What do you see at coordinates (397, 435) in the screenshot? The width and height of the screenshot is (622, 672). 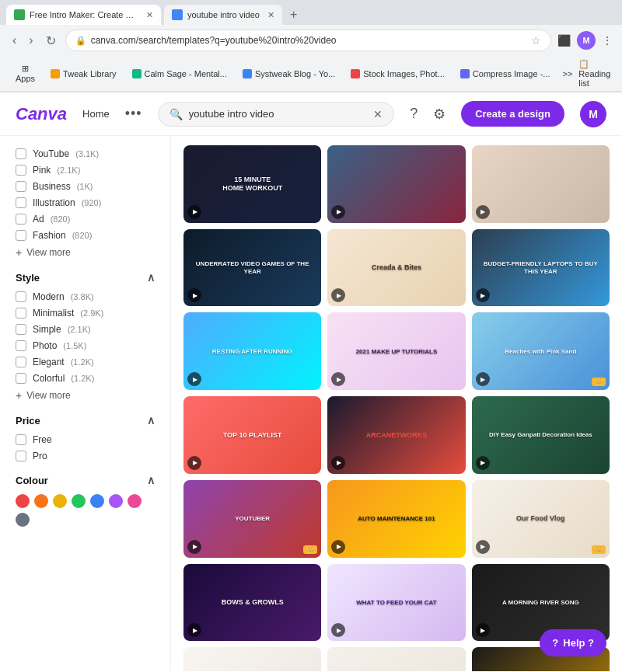 I see `template-card-11: ARCANETWORKS` at bounding box center [397, 435].